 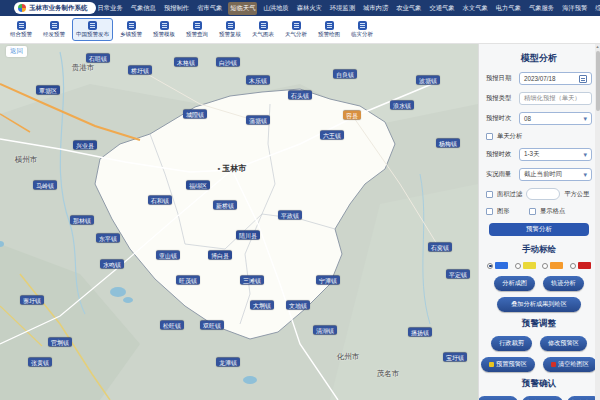 What do you see at coordinates (172, 326) in the screenshot?
I see `town-label: 松旺镇` at bounding box center [172, 326].